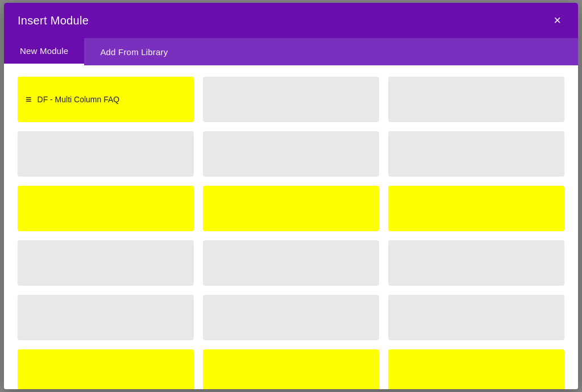  I want to click on tab-new-module: New Module, so click(44, 52).